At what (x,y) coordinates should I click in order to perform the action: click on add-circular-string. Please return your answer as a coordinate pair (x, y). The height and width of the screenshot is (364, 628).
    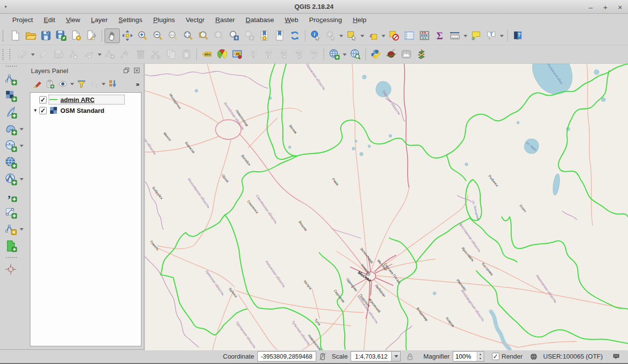
    Looking at the image, I should click on (89, 54).